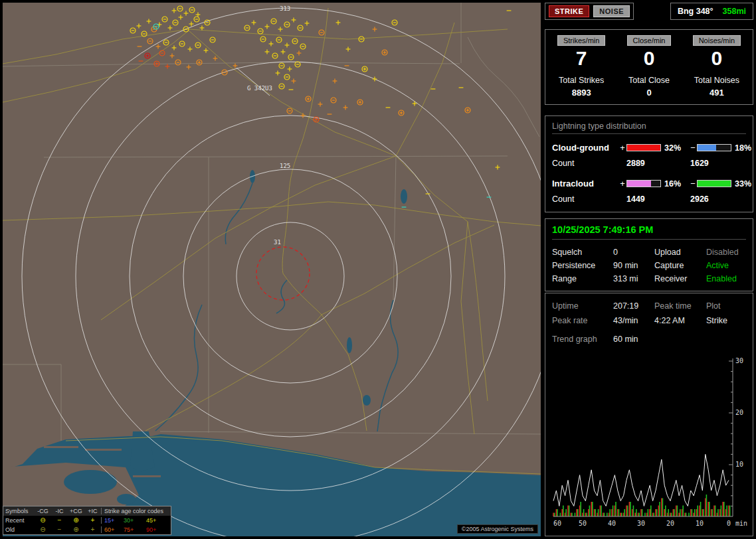  Describe the element at coordinates (43, 530) in the screenshot. I see `circle-minus-icon: ⊖` at that location.